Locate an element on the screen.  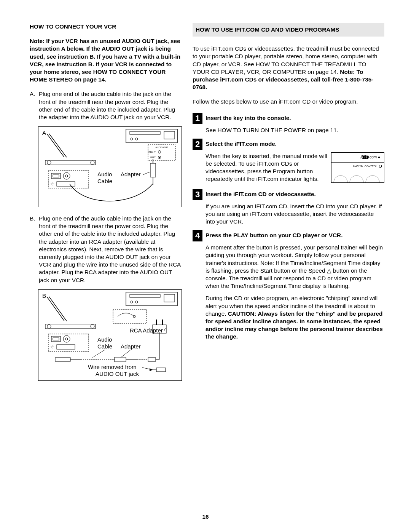
diagram-b: B is located at coordinates (110, 335).